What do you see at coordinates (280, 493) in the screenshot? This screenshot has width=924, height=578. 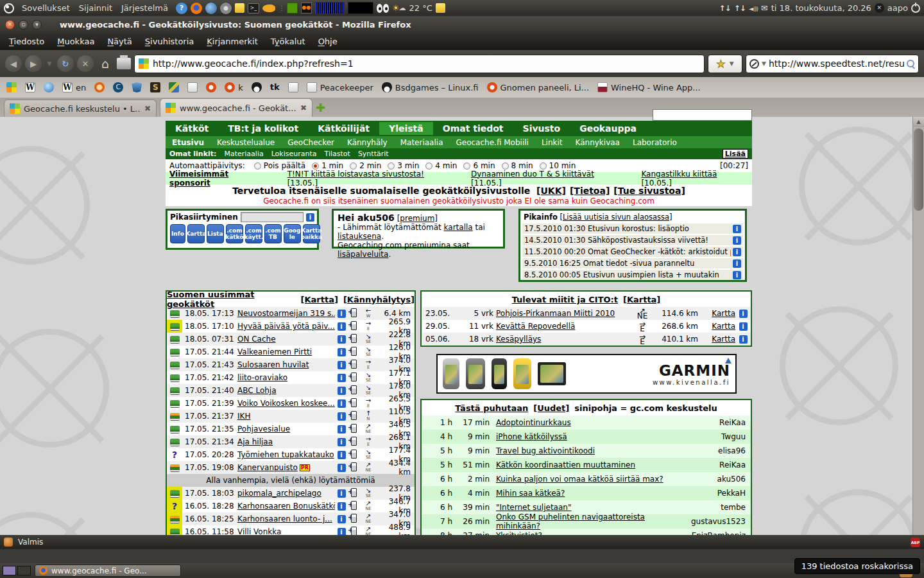 I see `cache-link: pikomala_archipelago` at bounding box center [280, 493].